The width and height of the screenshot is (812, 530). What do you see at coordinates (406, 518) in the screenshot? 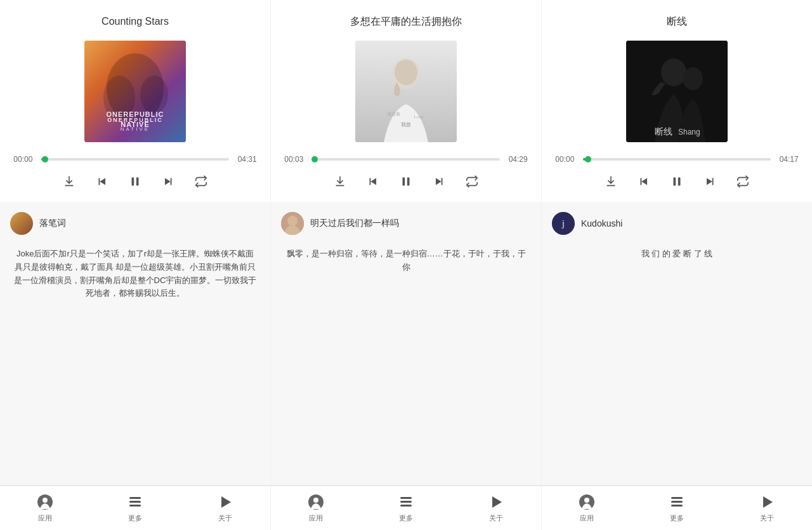
I see `tab-label-more-2: 更多` at bounding box center [406, 518].